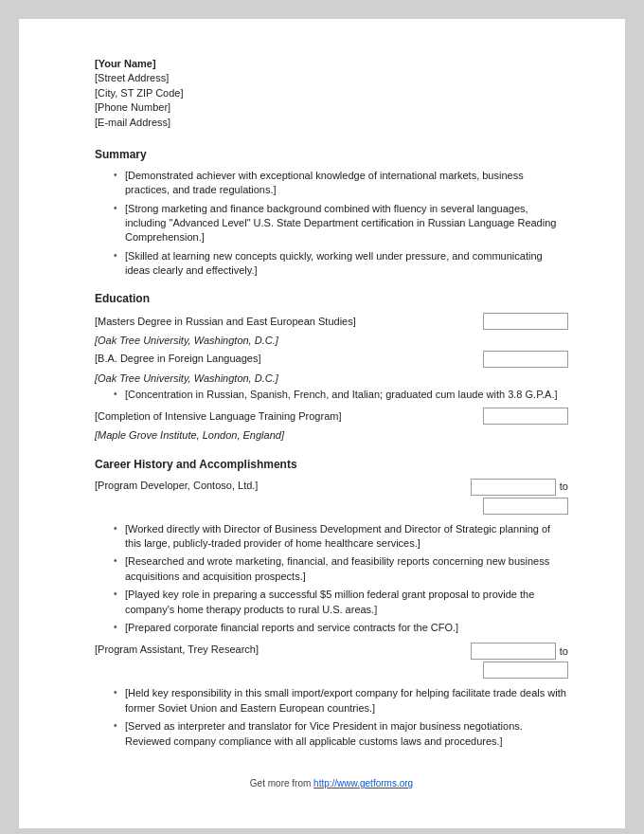  I want to click on first-school: [Oak Tree University, Washington, D.C.], so click(331, 341).